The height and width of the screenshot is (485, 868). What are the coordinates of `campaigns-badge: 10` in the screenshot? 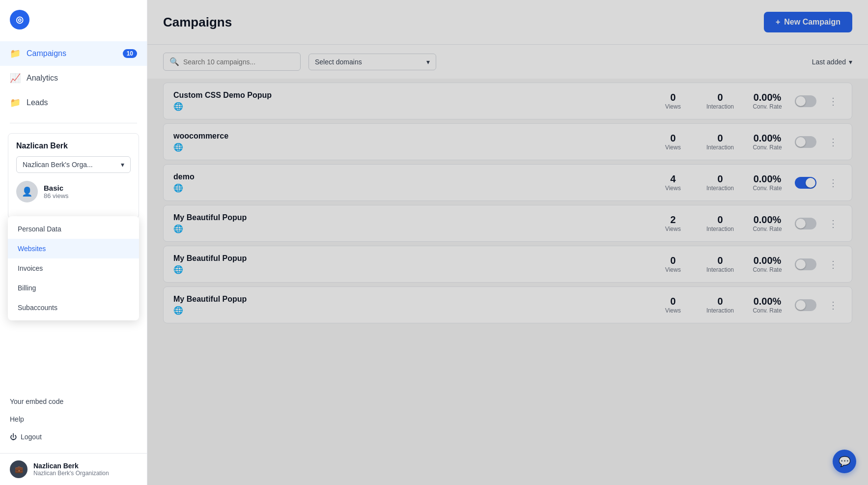 It's located at (130, 54).